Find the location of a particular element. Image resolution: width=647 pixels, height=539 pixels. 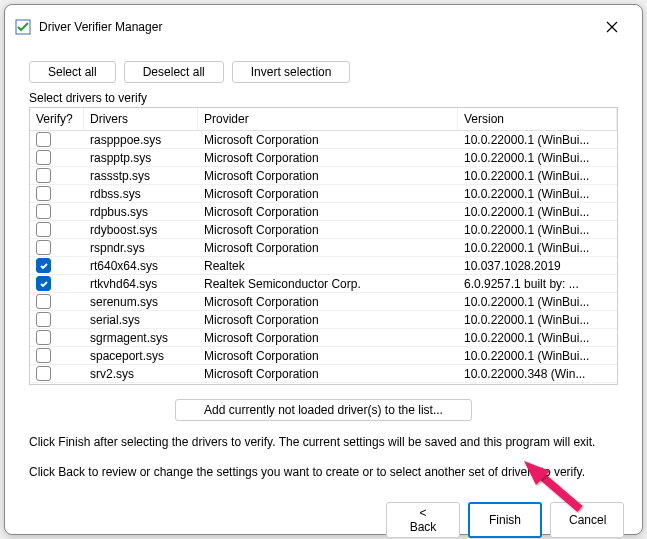

table-row: serial.sysMicrosoft Corporation10.0.2200… is located at coordinates (324, 320).